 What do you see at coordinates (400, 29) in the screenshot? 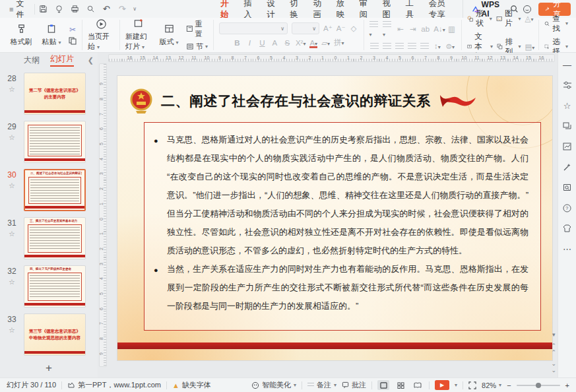
I see `decrease-indent-icon: ⇤` at bounding box center [400, 29].